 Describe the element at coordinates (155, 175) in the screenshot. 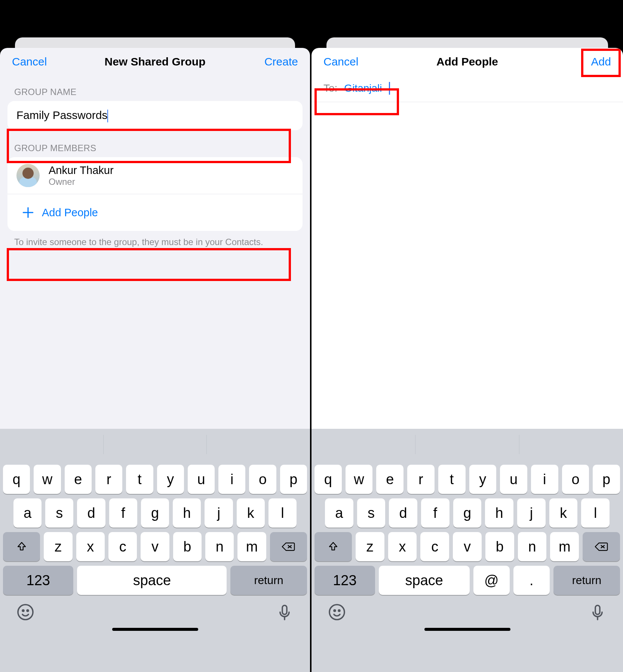

I see `member-owner-row: Ankur Thakur Owner` at that location.